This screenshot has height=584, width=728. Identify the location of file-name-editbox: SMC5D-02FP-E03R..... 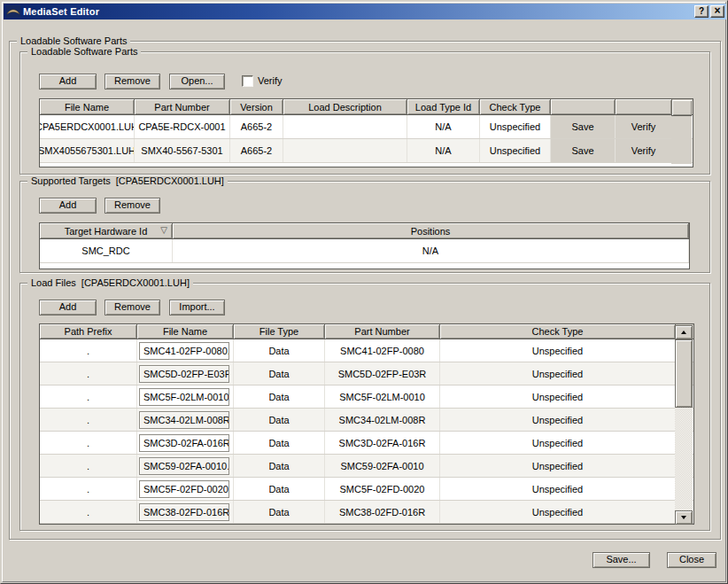
(184, 374).